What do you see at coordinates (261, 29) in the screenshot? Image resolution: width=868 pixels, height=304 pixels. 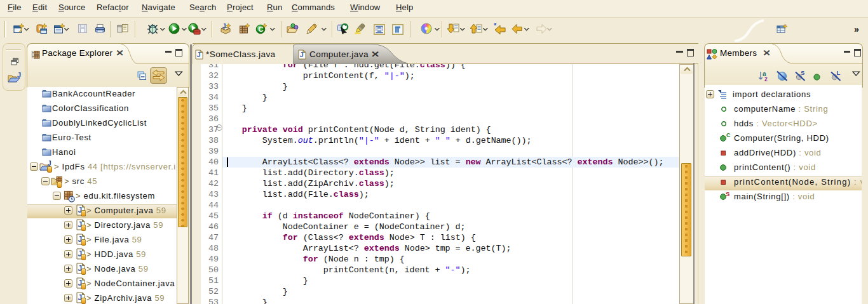 I see `svg-text: C` at bounding box center [261, 29].